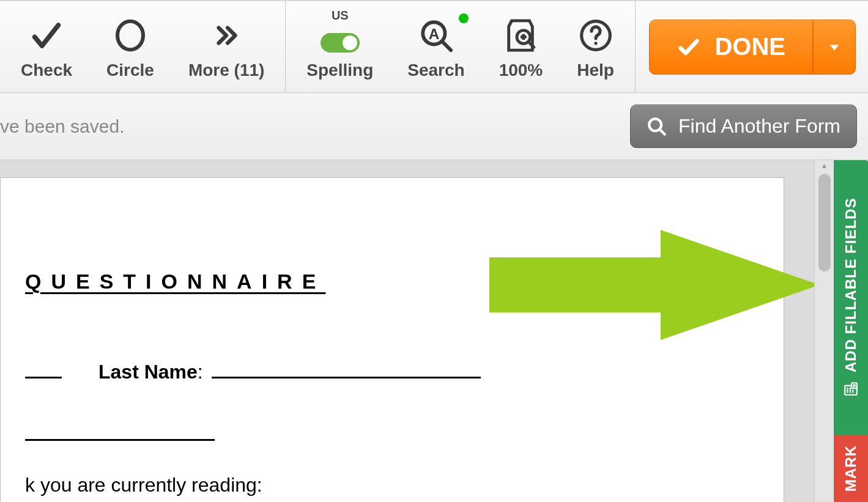 The width and height of the screenshot is (868, 502). What do you see at coordinates (226, 46) in the screenshot?
I see `more-button: More (11)` at bounding box center [226, 46].